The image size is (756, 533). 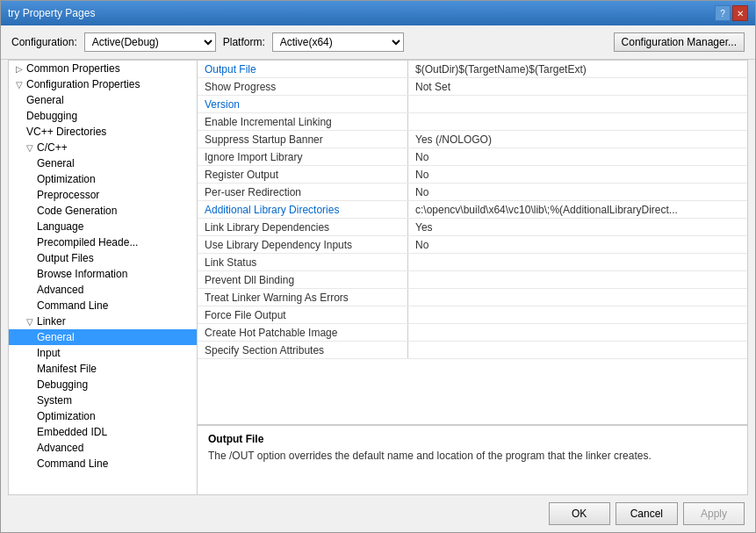 What do you see at coordinates (472, 140) in the screenshot?
I see `property-row: Suppress Startup BannerYes (/NOLOGO)` at bounding box center [472, 140].